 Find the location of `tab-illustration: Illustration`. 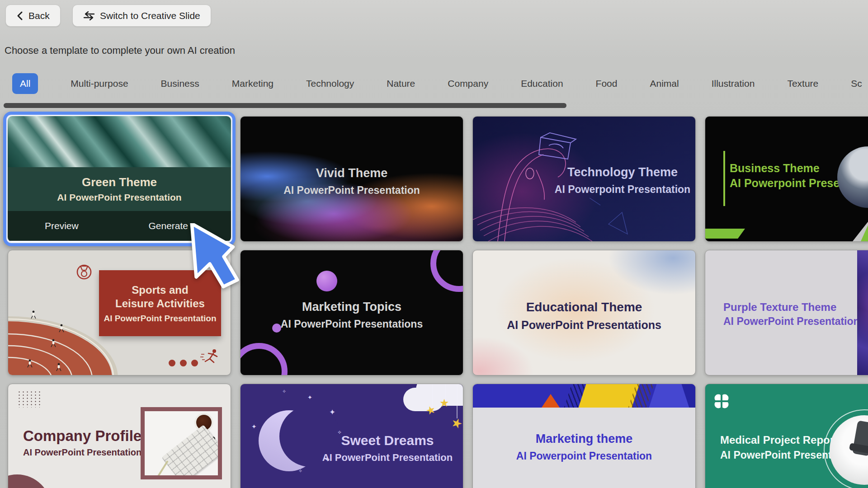

tab-illustration: Illustration is located at coordinates (733, 84).